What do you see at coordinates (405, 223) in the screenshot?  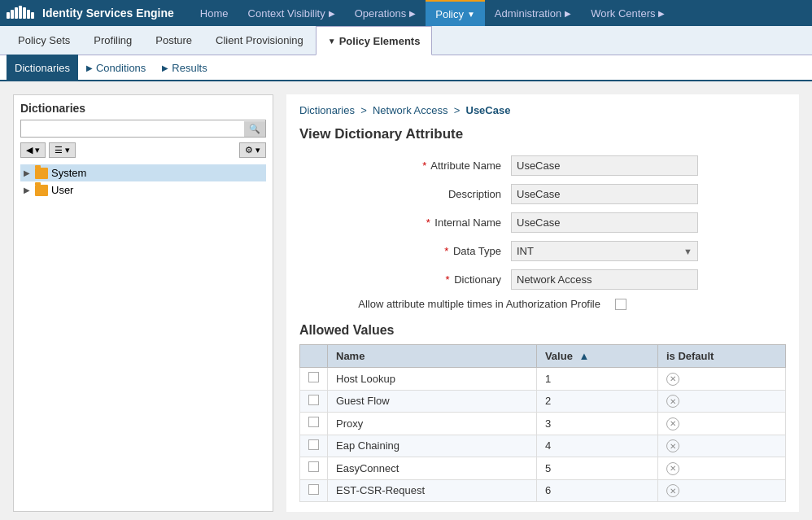 I see `label-internal-name: * Internal Name` at bounding box center [405, 223].